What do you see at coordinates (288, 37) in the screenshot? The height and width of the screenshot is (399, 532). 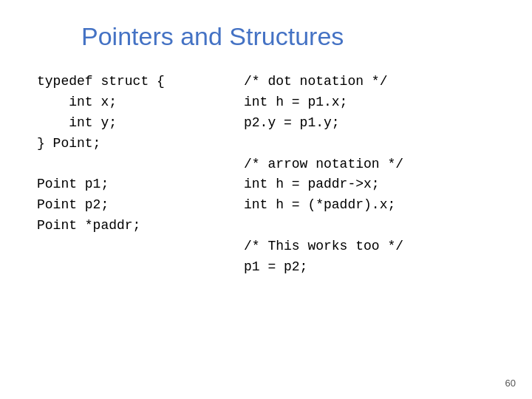 I see `slide-title: Pointers and Structures` at bounding box center [288, 37].